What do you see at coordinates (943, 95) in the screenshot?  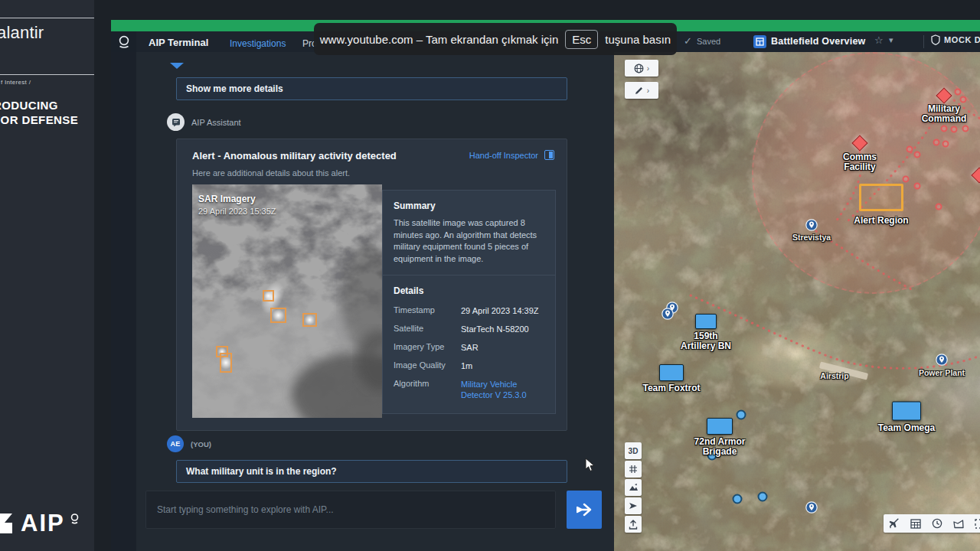 I see `marker-military-command` at bounding box center [943, 95].